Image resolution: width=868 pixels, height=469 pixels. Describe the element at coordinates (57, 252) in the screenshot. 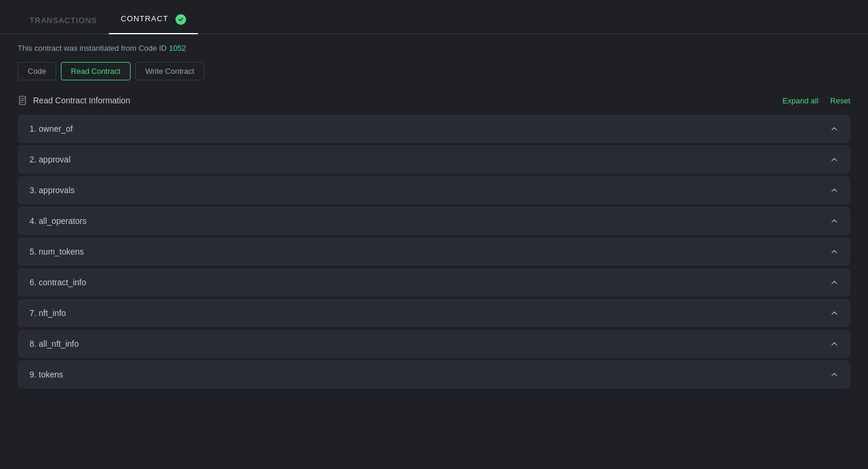

I see `accordion-label-5: 5. num_tokens` at that location.